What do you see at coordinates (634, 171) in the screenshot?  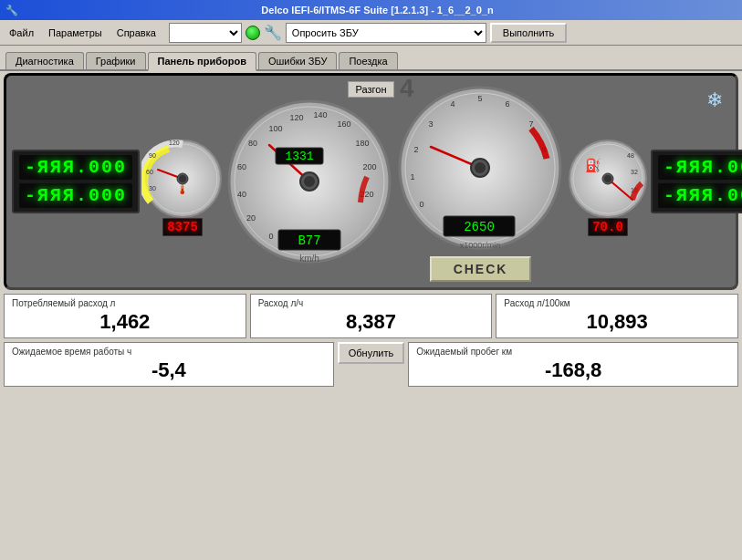 I see `svg-text: 32` at bounding box center [634, 171].